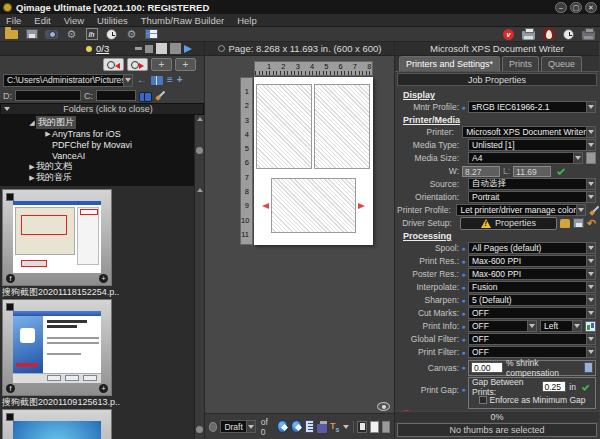 This screenshot has width=600, height=439. Describe the element at coordinates (102, 166) in the screenshot. I see `tree-item-documents: ▶ 我的文档` at that location.